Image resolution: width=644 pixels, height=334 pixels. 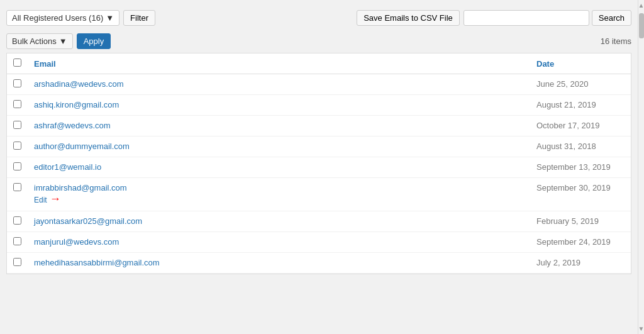 I want to click on registered-users-dropdown: All Registered Users (16) ▼, so click(x=63, y=18).